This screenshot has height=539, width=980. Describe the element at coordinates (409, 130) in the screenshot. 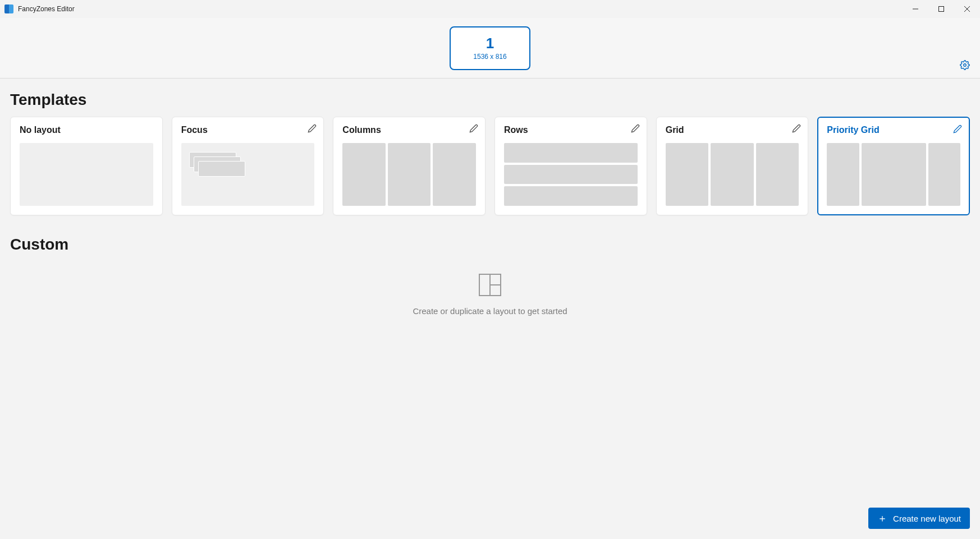

I see `template-title: Columns` at that location.